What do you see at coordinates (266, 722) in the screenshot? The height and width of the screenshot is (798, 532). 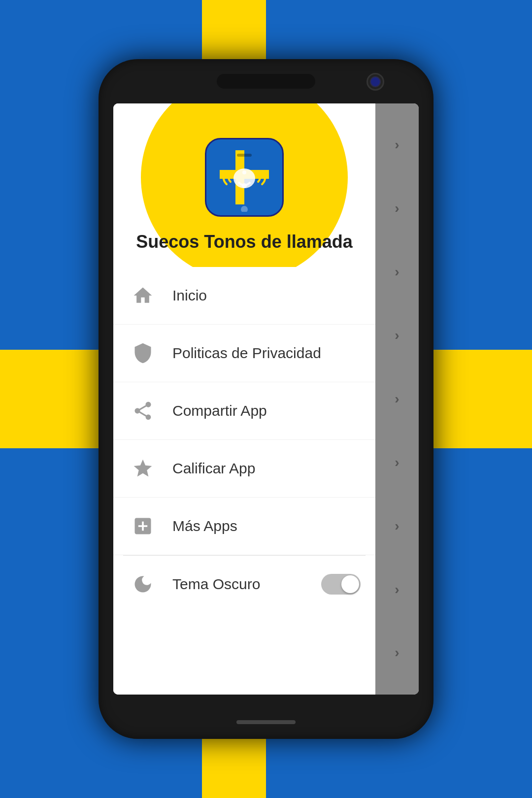 I see `home-indicator` at bounding box center [266, 722].